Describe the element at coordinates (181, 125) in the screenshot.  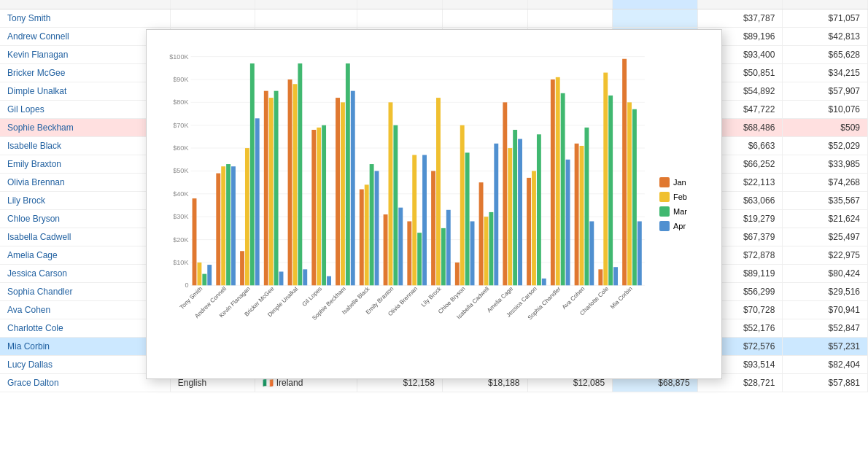
I see `svg-text: $70K` at that location.